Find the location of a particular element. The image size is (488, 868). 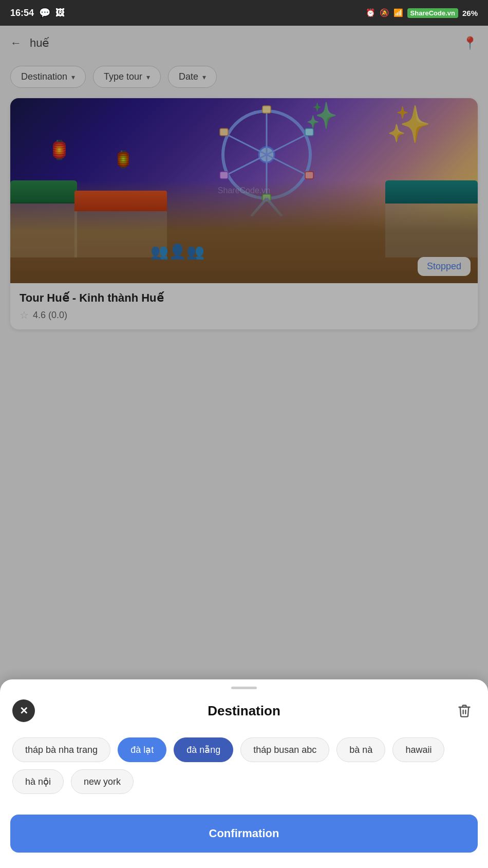

close-button: ✕ is located at coordinates (24, 711).